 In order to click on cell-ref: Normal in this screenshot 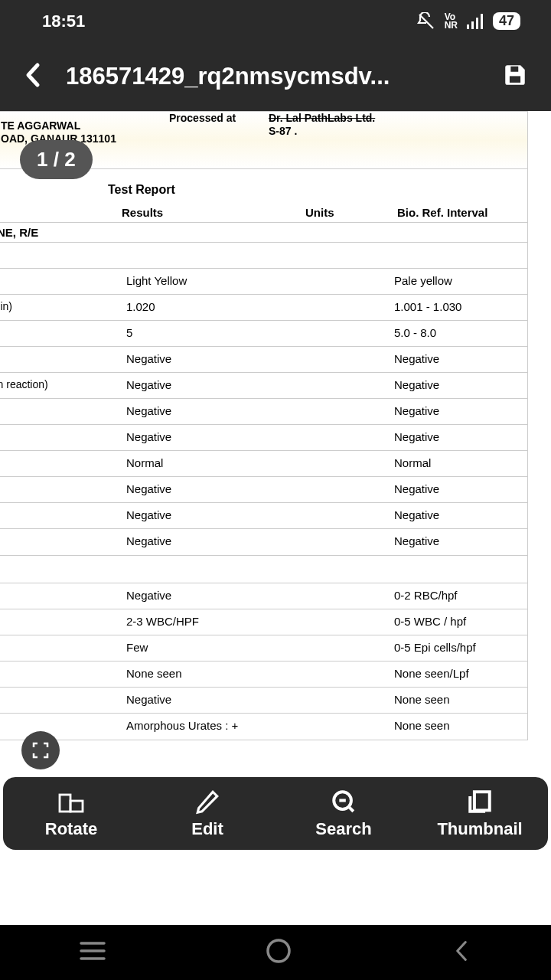, I will do `click(458, 464)`.